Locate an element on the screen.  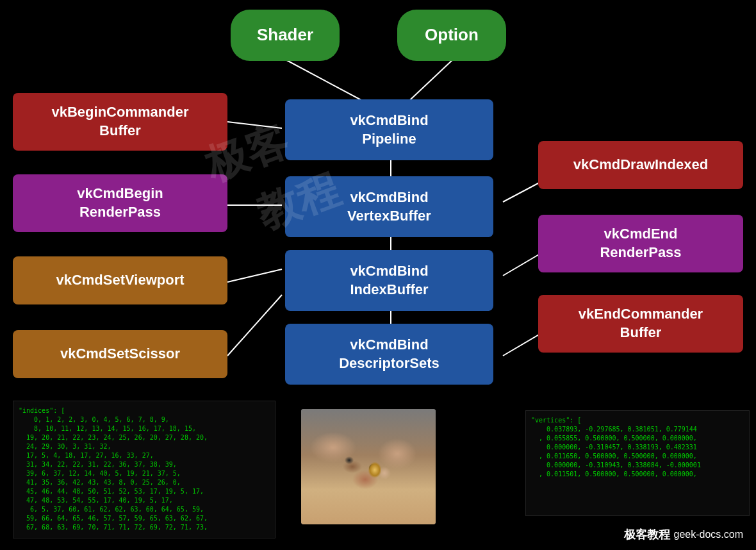
vkcmdbindindexbuffer-node: vkCmdBind IndexBuffer is located at coordinates (390, 281).